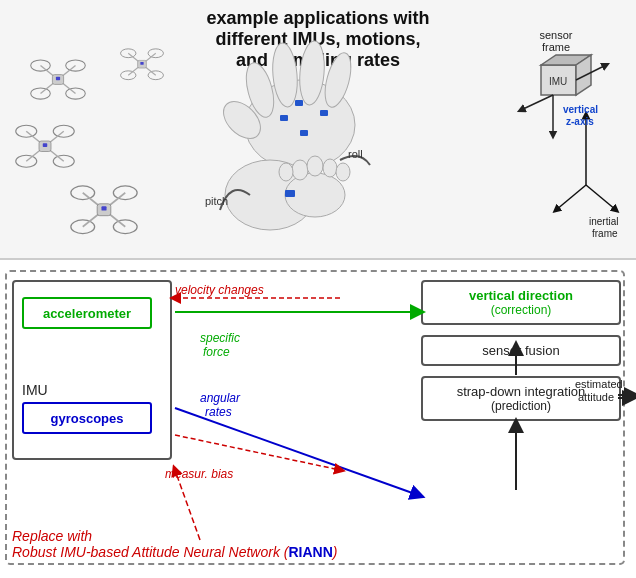  I want to click on sensor-frame-svg: sensor frame IMU vertical z-axis inertia…, so click(566, 140).